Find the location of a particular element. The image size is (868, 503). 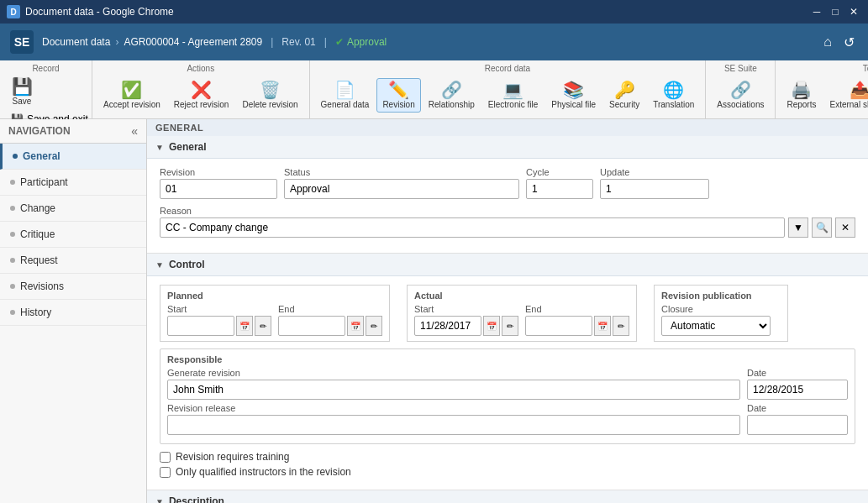

generate-revision-input is located at coordinates (454, 390).